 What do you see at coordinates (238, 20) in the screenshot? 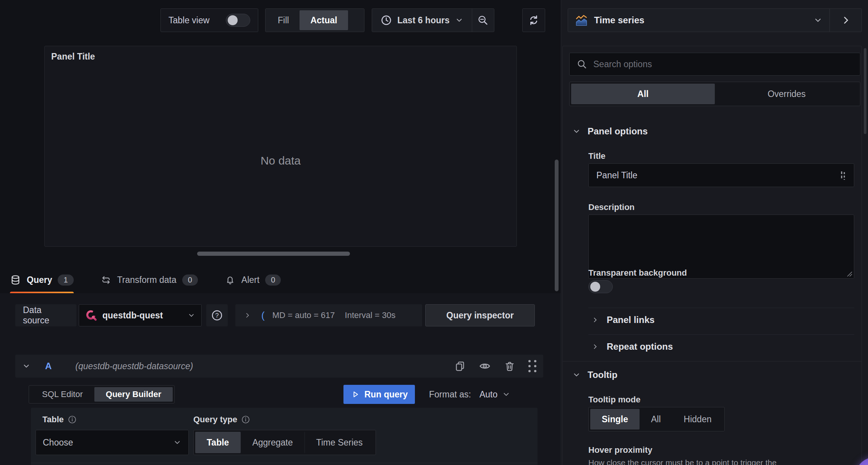
I see `table-view-toggle` at bounding box center [238, 20].